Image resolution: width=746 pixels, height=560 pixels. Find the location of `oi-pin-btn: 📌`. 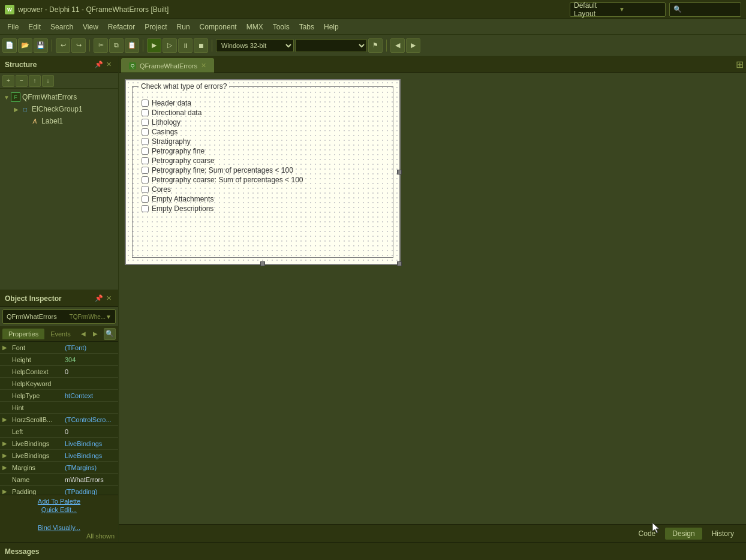

oi-pin-btn: 📌 is located at coordinates (99, 299).